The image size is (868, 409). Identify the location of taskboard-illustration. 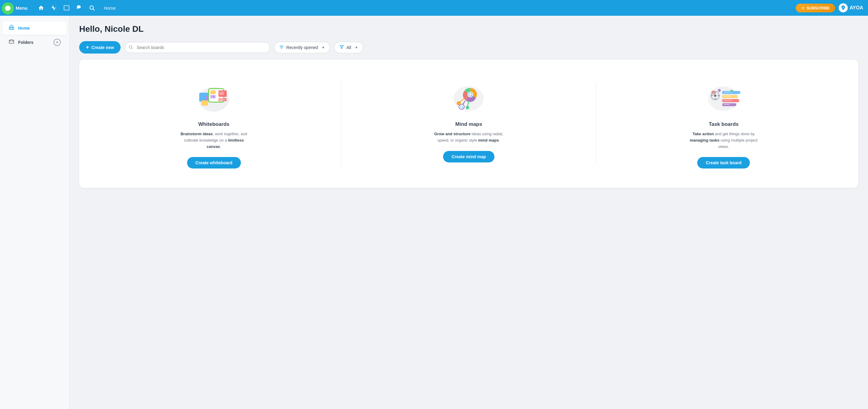
(723, 97).